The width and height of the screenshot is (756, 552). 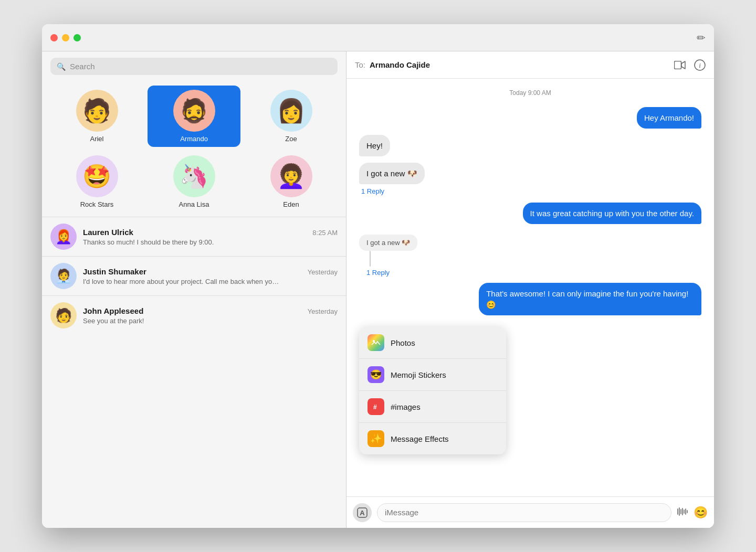 I want to click on emoji-button: 😊, so click(x=700, y=513).